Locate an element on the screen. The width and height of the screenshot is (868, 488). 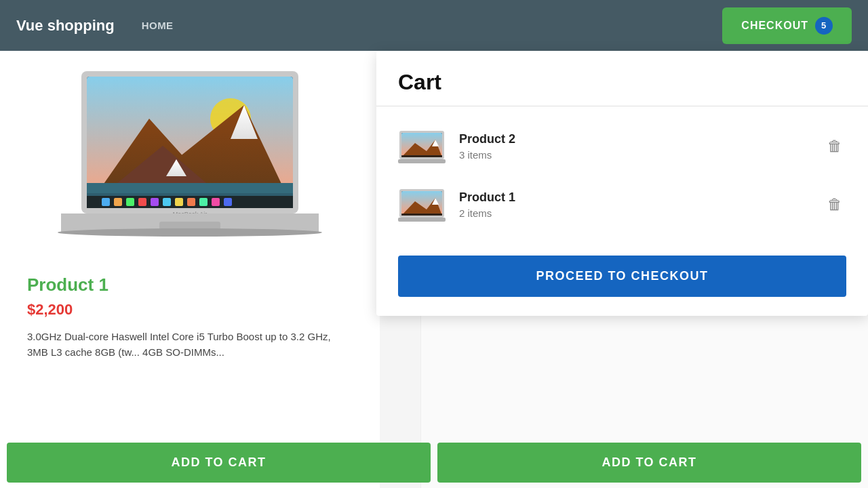
cart-item-2-name: Product 1 is located at coordinates (635, 198).